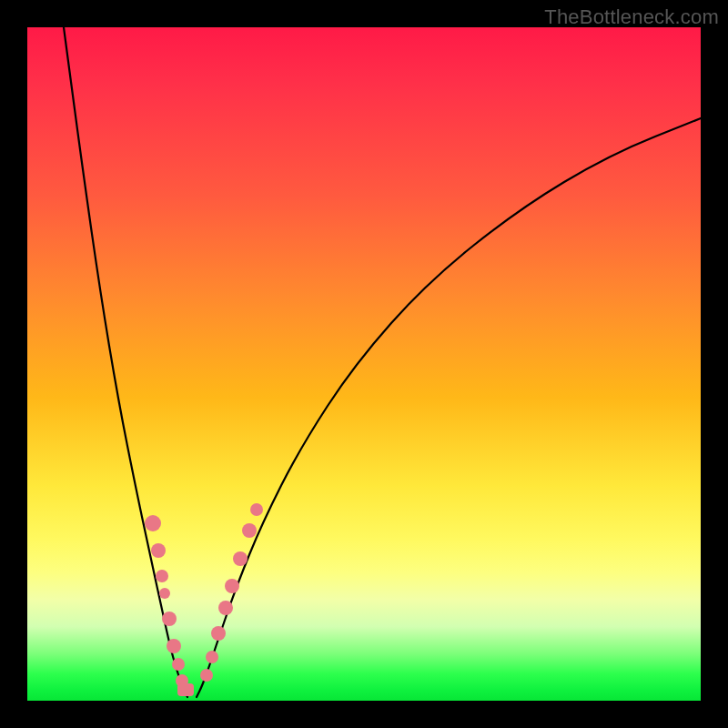 This screenshot has width=728, height=728. What do you see at coordinates (204, 600) in the screenshot?
I see `marker-group` at bounding box center [204, 600].